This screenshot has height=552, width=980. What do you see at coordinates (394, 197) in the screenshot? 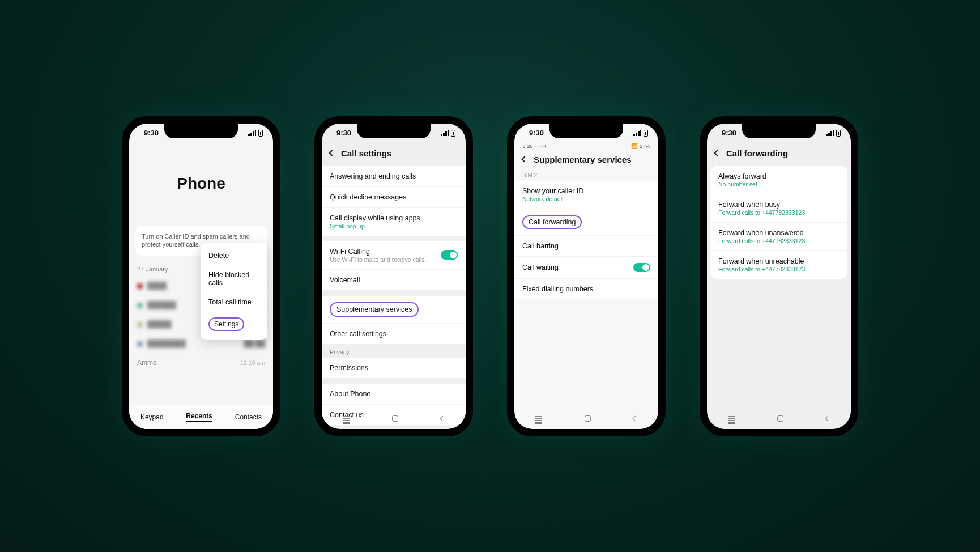
I see `row-decline: Quick decline messages` at bounding box center [394, 197].